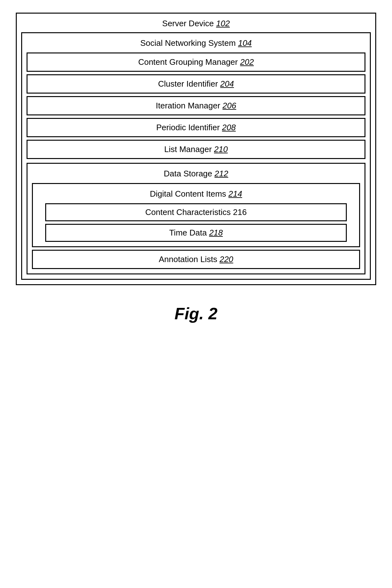  Describe the element at coordinates (196, 62) in the screenshot. I see `content-grouping-manager-box: Content Grouping Manager 202` at that location.